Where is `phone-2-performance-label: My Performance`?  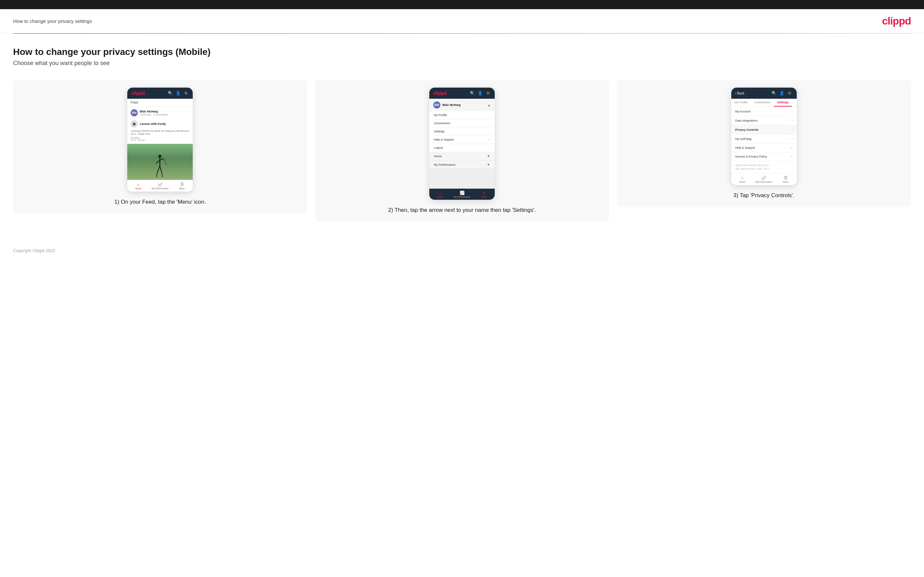 phone-2-performance-label: My Performance is located at coordinates (462, 197).